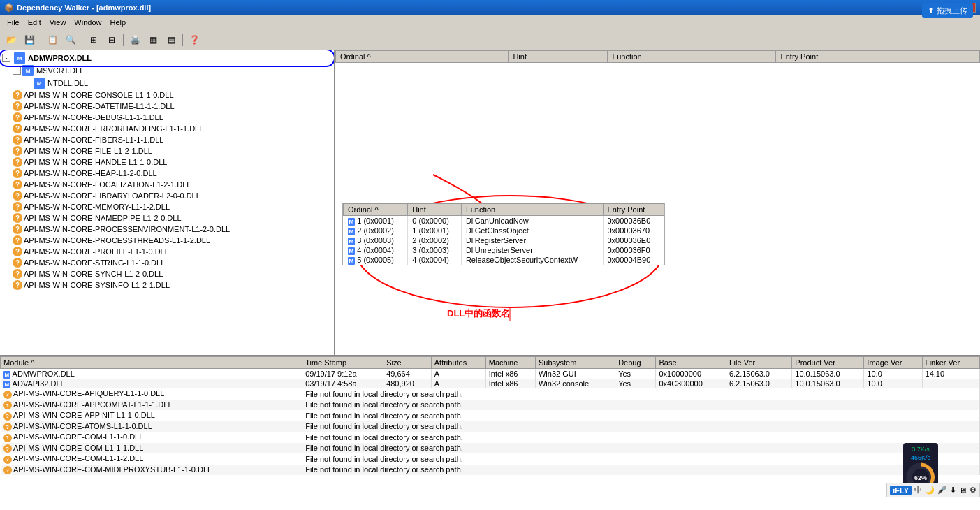 The height and width of the screenshot is (510, 980). What do you see at coordinates (893, 363) in the screenshot?
I see `module-col-image-ver: Image Ver` at bounding box center [893, 363].